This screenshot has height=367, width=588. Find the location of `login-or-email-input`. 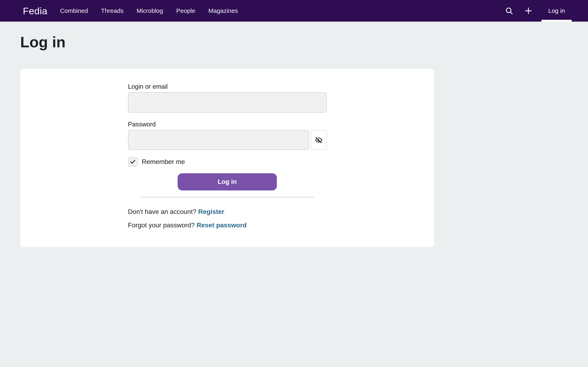

login-or-email-input is located at coordinates (227, 102).